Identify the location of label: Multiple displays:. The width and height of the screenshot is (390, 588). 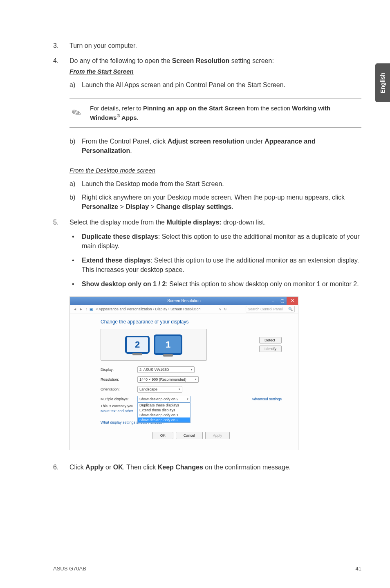
(119, 399).